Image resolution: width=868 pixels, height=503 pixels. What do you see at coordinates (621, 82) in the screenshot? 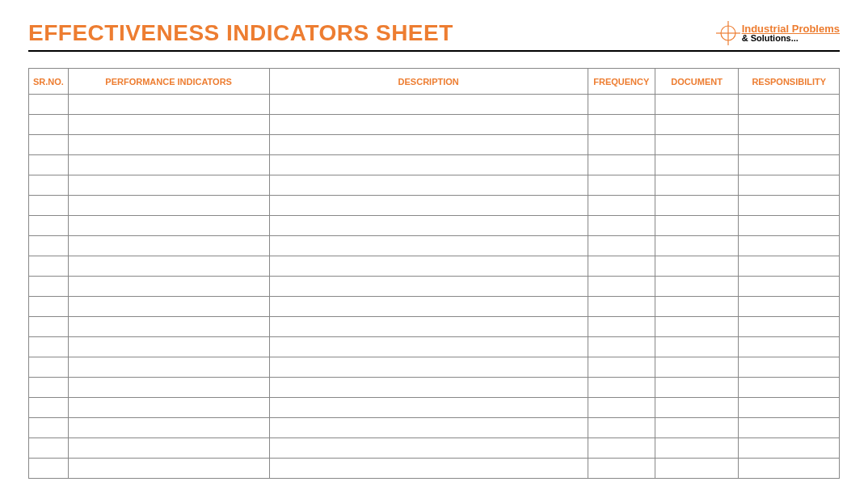
I see `header-frequency: FREQUENCY` at bounding box center [621, 82].